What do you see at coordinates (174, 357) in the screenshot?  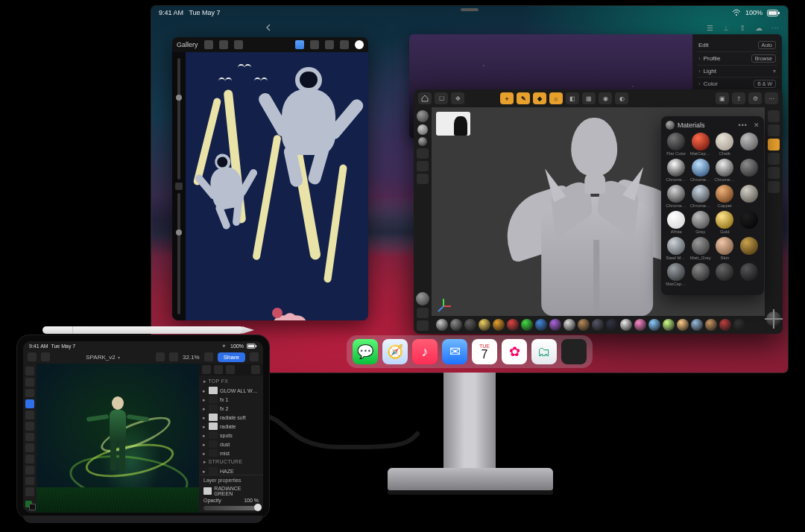 I see `redo-icon` at bounding box center [174, 357].